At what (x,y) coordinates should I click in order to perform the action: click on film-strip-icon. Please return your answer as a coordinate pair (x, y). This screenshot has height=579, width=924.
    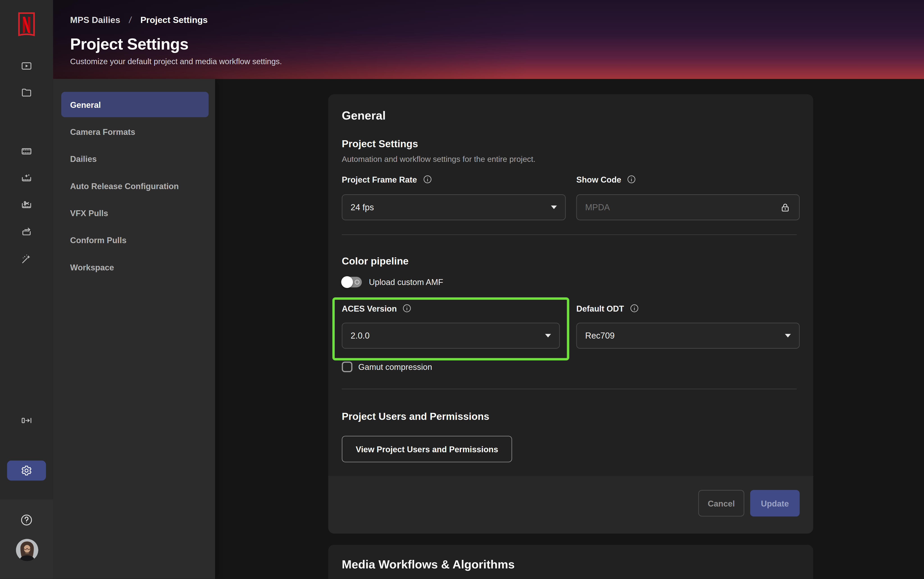
    Looking at the image, I should click on (27, 151).